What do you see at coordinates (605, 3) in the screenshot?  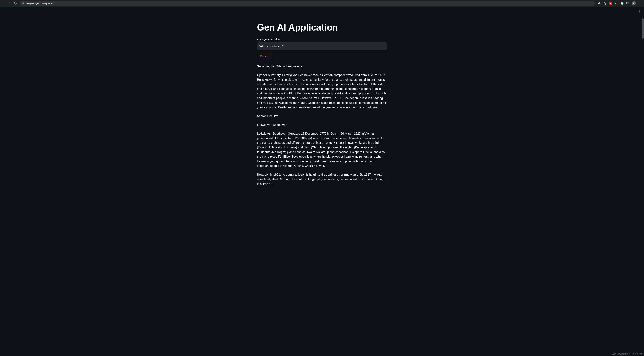 I see `bookmark-star-icon` at bounding box center [605, 3].